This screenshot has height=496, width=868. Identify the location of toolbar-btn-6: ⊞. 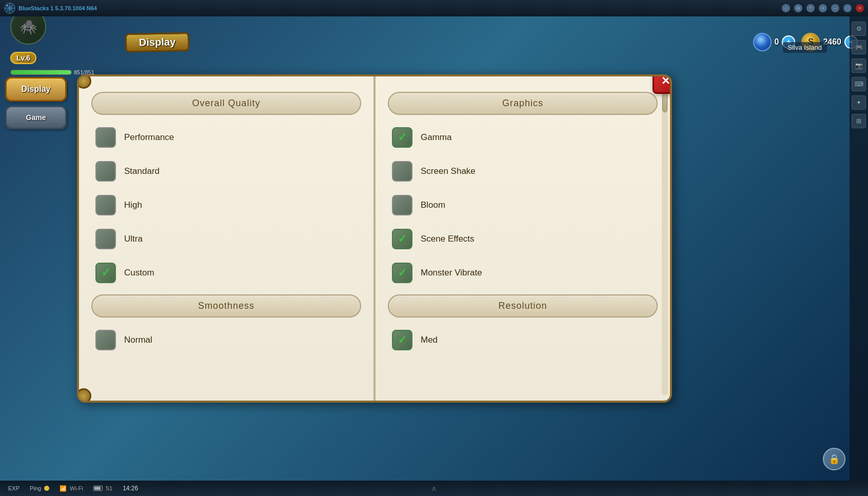
(859, 121).